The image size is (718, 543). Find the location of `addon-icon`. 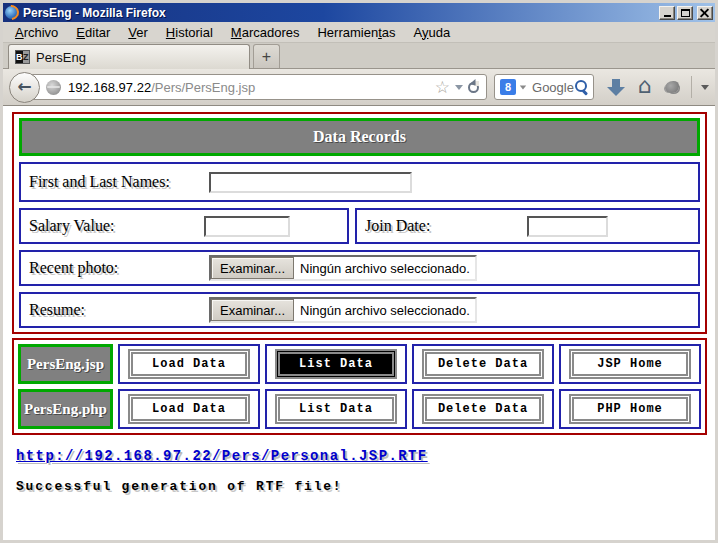

addon-icon is located at coordinates (672, 87).